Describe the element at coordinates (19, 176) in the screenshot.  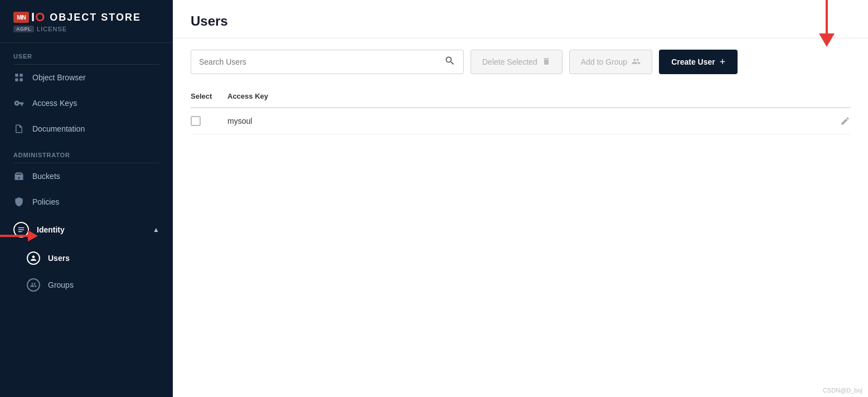
I see `bucket-icon` at that location.